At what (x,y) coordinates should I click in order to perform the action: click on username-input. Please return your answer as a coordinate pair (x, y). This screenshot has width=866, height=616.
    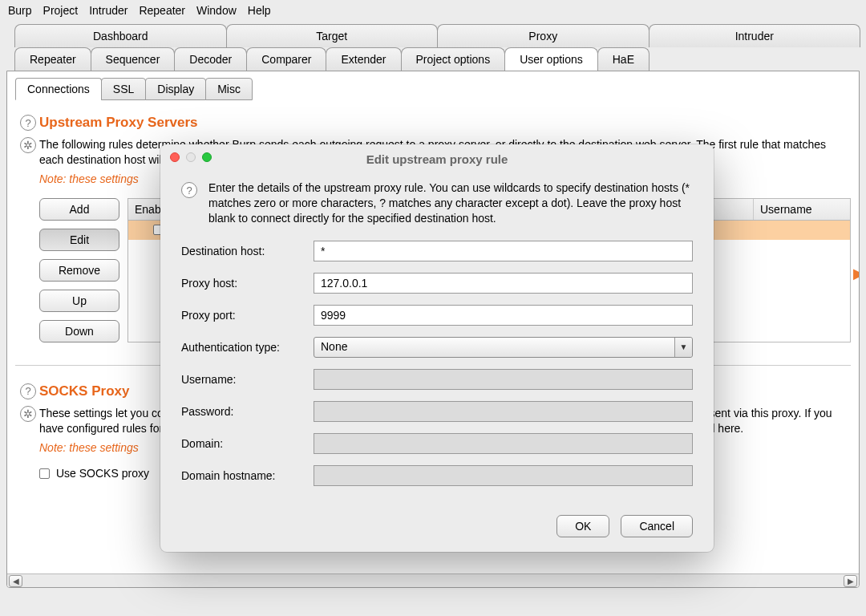
    Looking at the image, I should click on (504, 379).